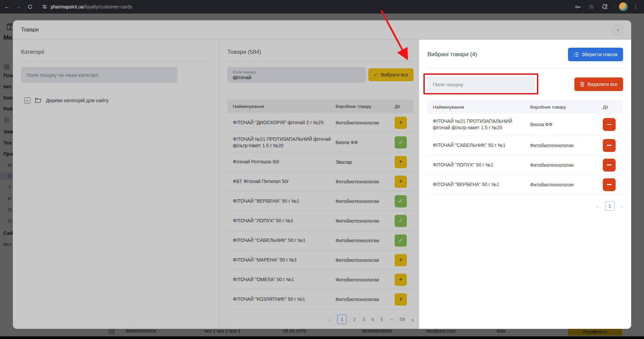 This screenshot has width=644, height=339. Describe the element at coordinates (591, 7) in the screenshot. I see `bookmark-star-icon: ☆` at that location.